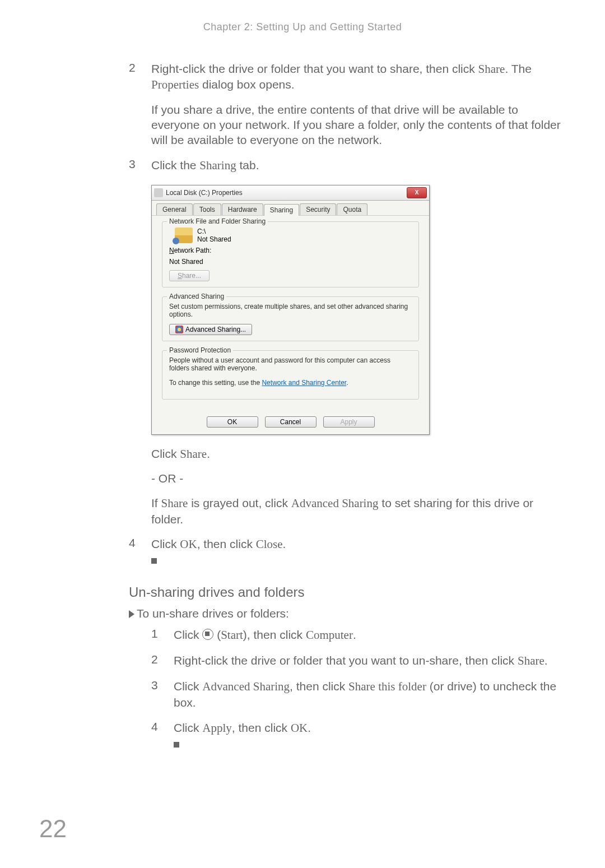 The width and height of the screenshot is (605, 868). What do you see at coordinates (290, 319) in the screenshot?
I see `advanced-sharing-group: Advanced Sharing Set custom permissions,…` at bounding box center [290, 319].